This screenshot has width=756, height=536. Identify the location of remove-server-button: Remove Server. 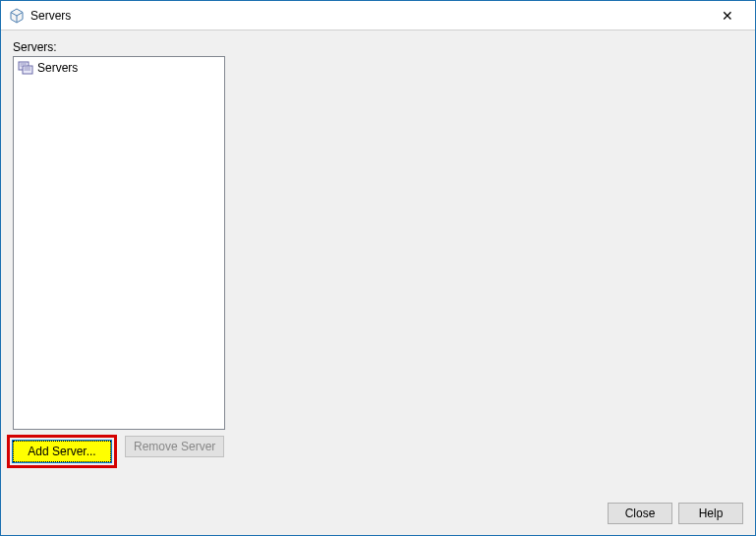
(175, 447).